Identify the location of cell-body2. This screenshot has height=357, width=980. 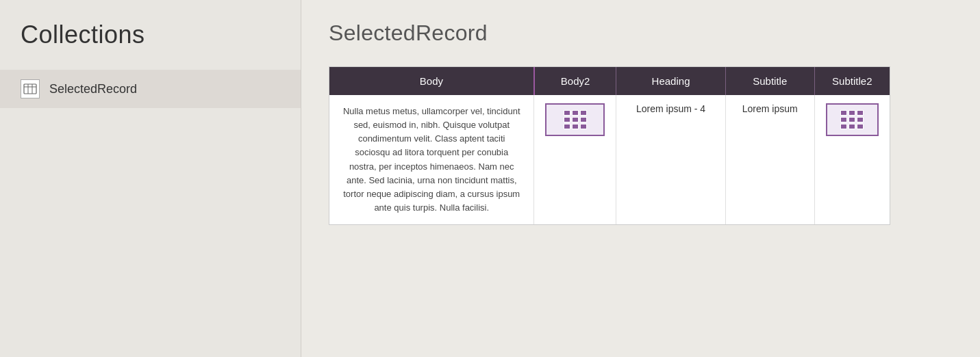
(575, 160).